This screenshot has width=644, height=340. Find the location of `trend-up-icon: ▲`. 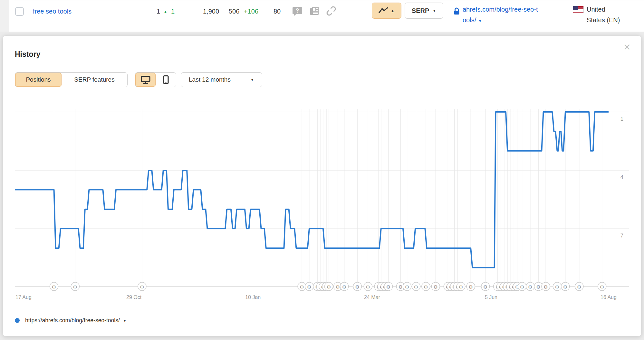

trend-up-icon: ▲ is located at coordinates (392, 11).